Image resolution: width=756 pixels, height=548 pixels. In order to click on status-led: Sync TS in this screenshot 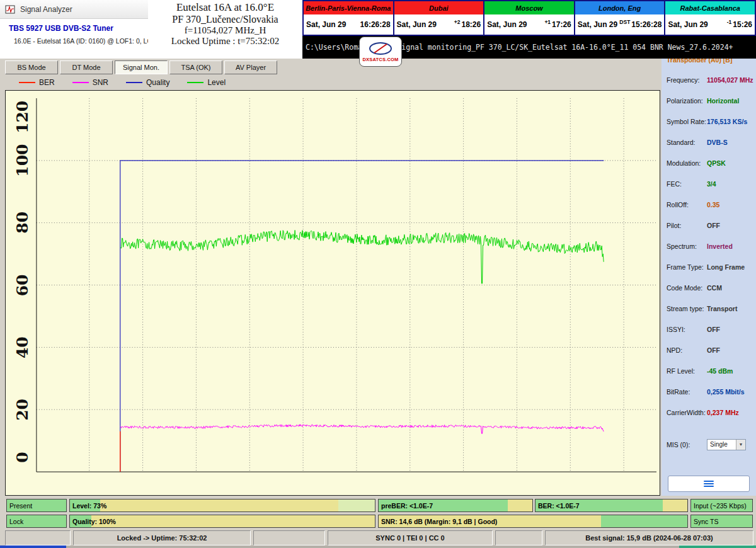, I will do `click(722, 522)`.